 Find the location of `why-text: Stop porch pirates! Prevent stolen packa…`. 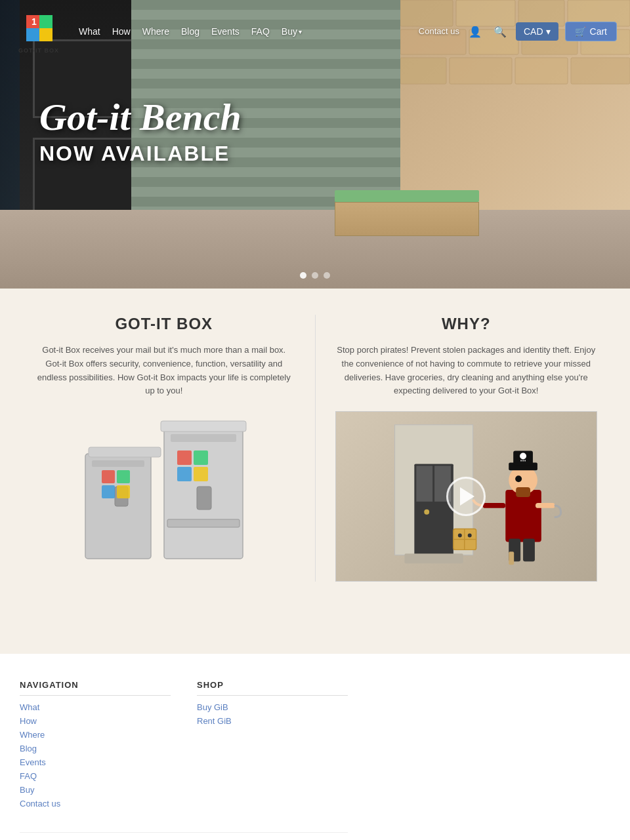

why-text: Stop porch pirates! Prevent stolen packa… is located at coordinates (467, 371).